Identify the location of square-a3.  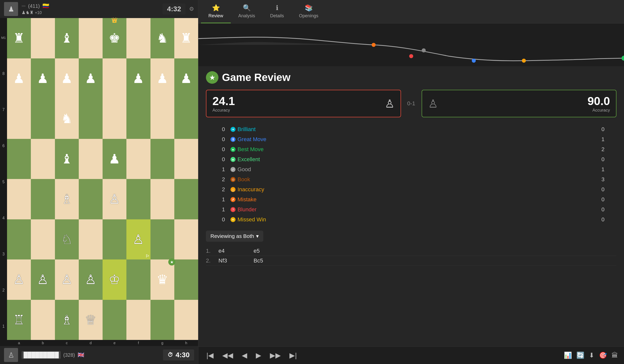
(19, 240).